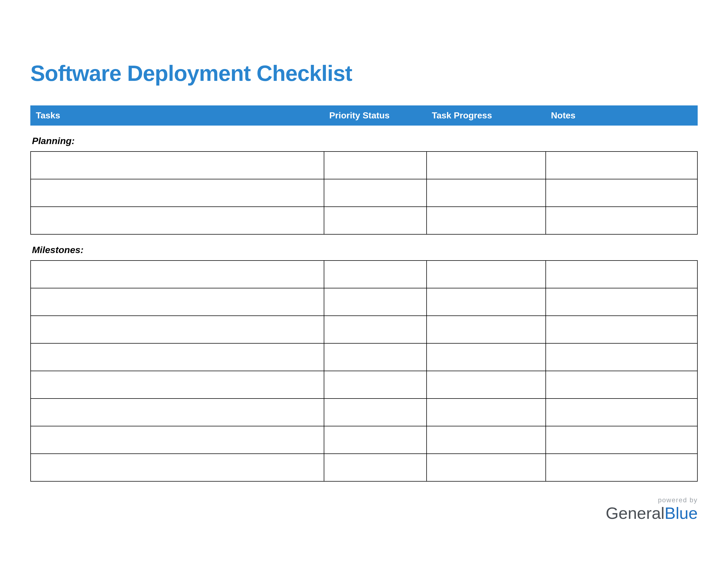 The width and height of the screenshot is (728, 563). What do you see at coordinates (364, 73) in the screenshot?
I see `page-title: Software Deployment Checklist` at bounding box center [364, 73].